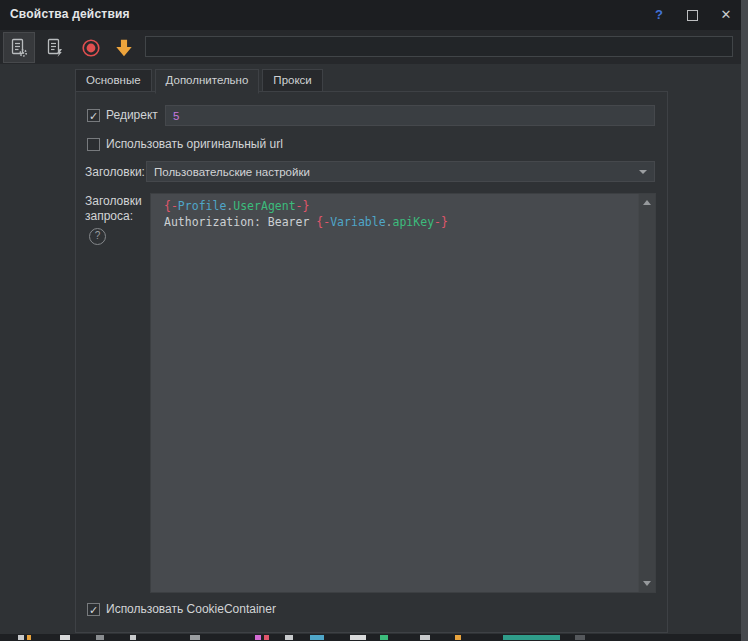 The width and height of the screenshot is (748, 641). What do you see at coordinates (94, 116) in the screenshot?
I see `redirect-checkbox: ✓` at bounding box center [94, 116].